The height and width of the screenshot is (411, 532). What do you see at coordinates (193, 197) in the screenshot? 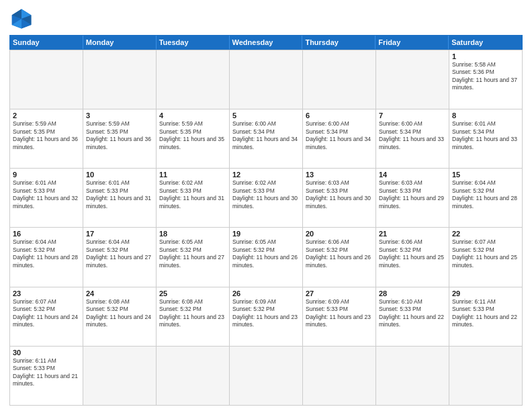
I see `day-cell-11: 11Sunrise: 6:02 AMSunset: 5:33 PMDayligh…` at bounding box center [193, 197].